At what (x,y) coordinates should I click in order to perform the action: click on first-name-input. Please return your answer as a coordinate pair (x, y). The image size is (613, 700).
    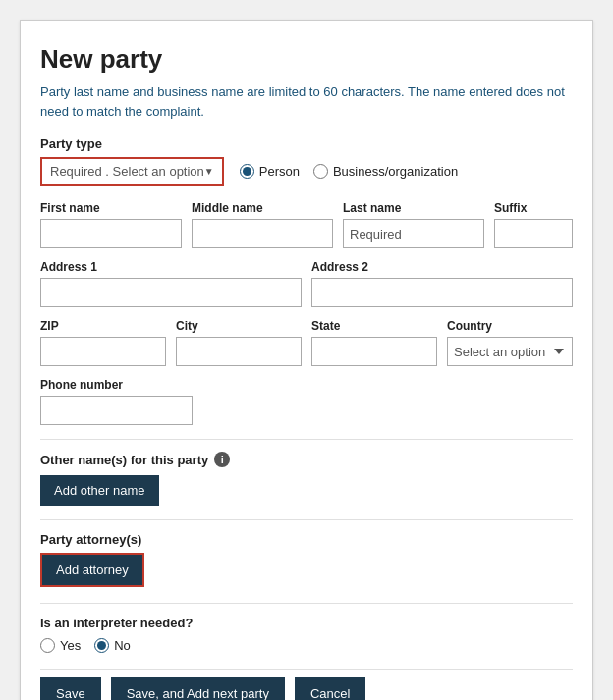
    Looking at the image, I should click on (111, 234).